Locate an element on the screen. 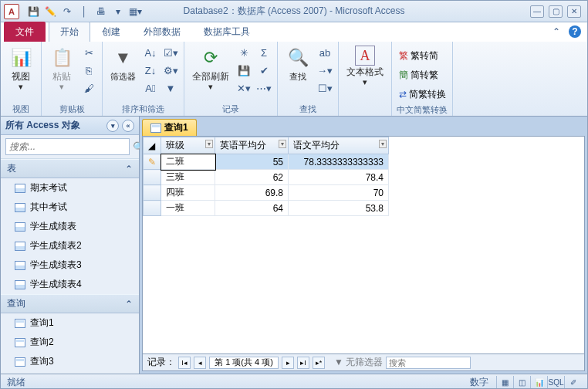 Image resolution: width=588 pixels, height=389 pixels. nav-table-item: 学生成绩表2 is located at coordinates (69, 245).